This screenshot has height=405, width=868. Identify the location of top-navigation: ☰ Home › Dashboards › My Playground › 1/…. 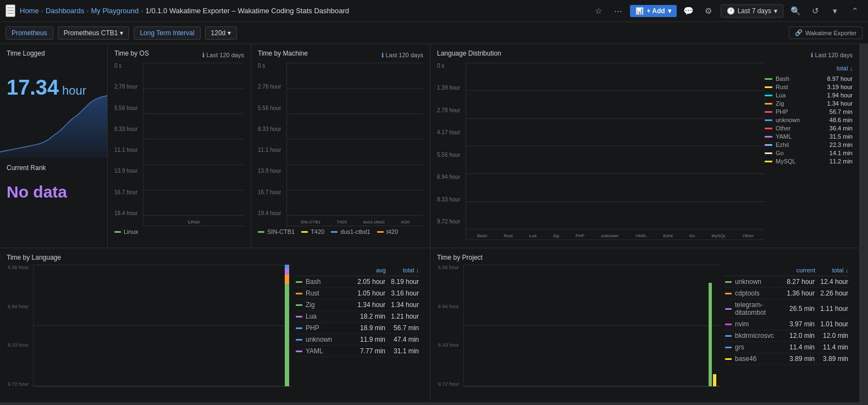
(434, 11).